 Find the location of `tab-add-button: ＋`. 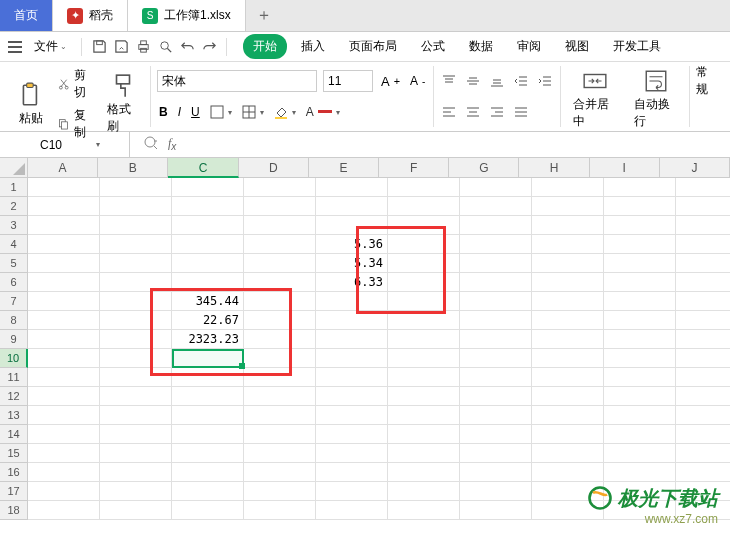

tab-add-button: ＋ is located at coordinates (264, 16).